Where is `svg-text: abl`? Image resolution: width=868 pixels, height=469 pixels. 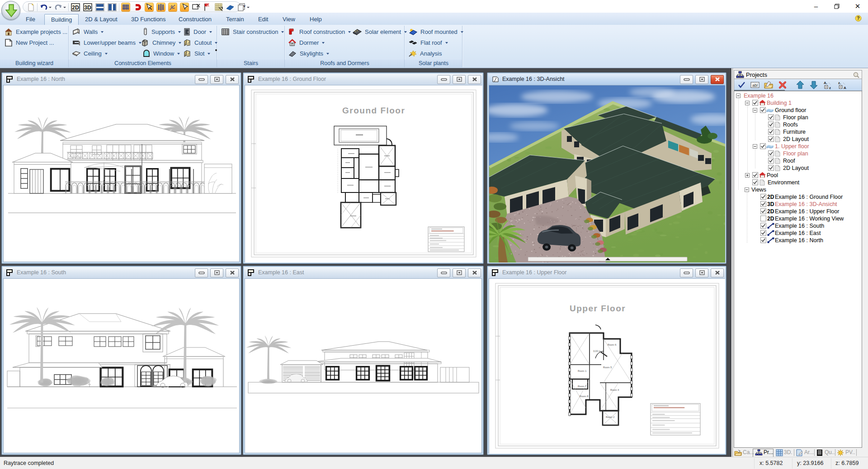
svg-text: abl is located at coordinates (755, 85).